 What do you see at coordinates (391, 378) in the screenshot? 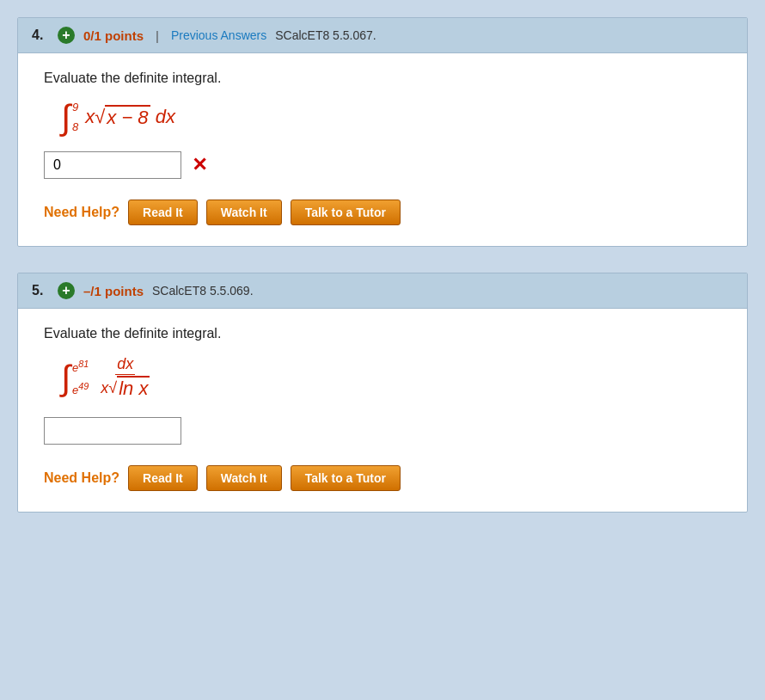
I see `math-display-5: ∫ e81 e49 dx x√ln x` at bounding box center [391, 378].